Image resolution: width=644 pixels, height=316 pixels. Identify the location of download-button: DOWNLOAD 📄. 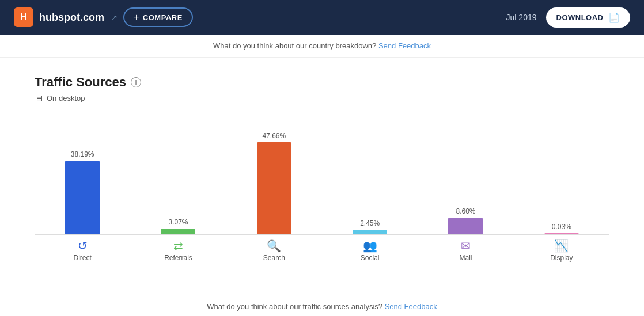
(589, 17).